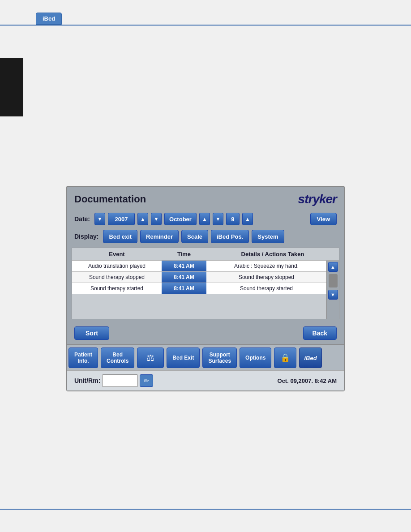 The image size is (411, 532). Describe the element at coordinates (83, 358) in the screenshot. I see `patient-info-btn: PatientInfo.` at that location.